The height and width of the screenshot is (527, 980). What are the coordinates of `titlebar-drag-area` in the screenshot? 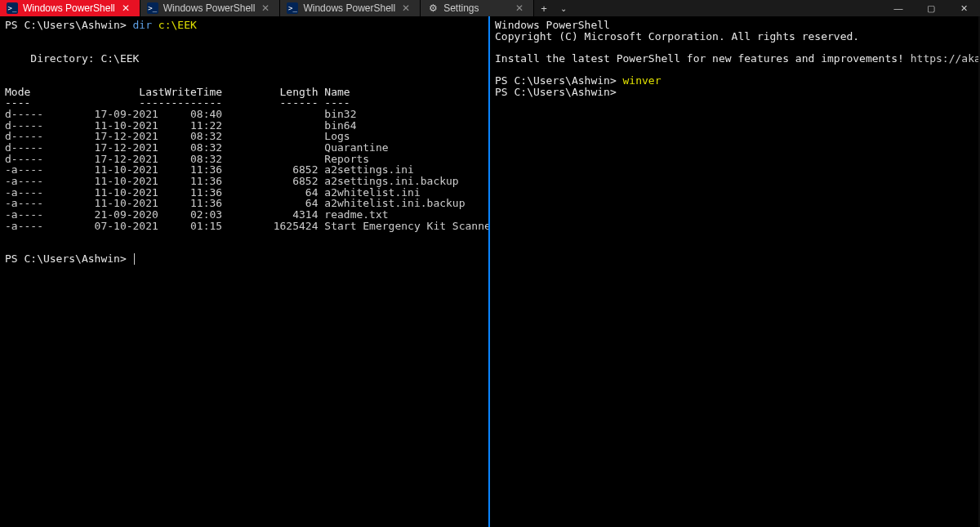 It's located at (728, 8).